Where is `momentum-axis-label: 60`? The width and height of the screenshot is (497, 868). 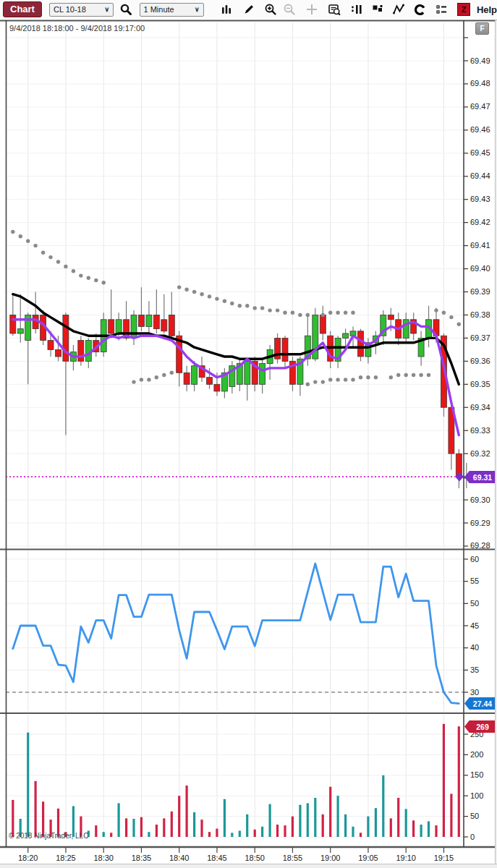 momentum-axis-label: 60 is located at coordinates (475, 559).